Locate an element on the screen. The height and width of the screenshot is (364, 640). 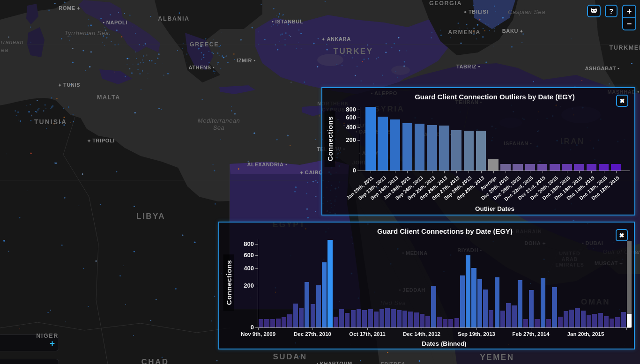
help-button: ? is located at coordinates (611, 11).